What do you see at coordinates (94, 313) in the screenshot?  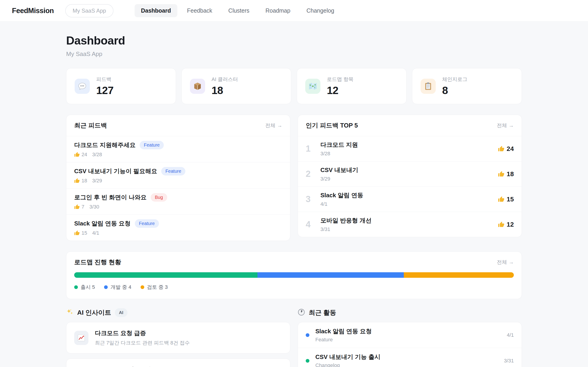 I see `ai-insights-title: AI 인사이트` at bounding box center [94, 313].